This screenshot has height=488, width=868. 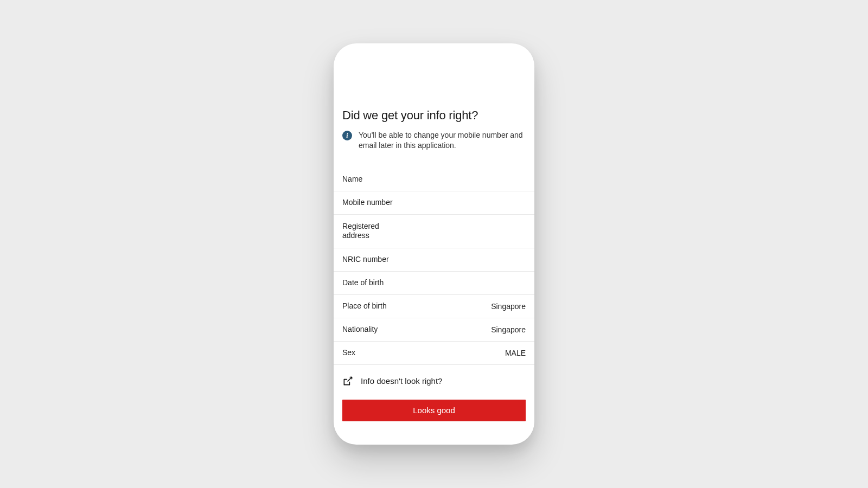 What do you see at coordinates (434, 232) in the screenshot?
I see `row-address: Registered address` at bounding box center [434, 232].